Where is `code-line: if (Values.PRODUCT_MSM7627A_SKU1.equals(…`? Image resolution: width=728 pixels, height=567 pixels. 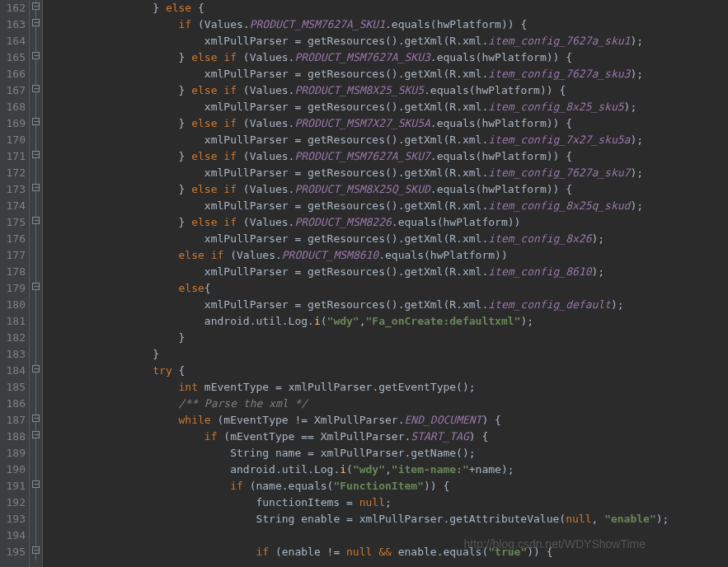
code-line: if (Values.PRODUCT_MSM7627A_SKU1.equals(… is located at coordinates (389, 25).